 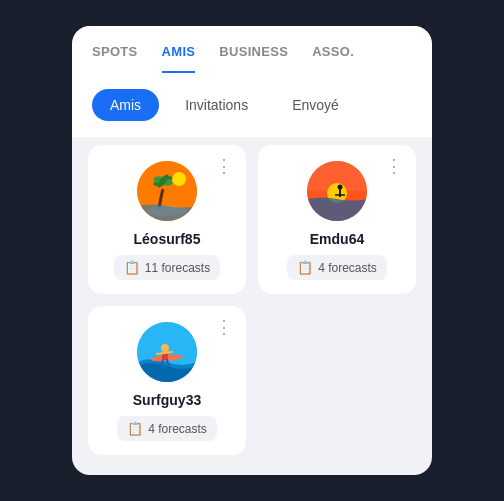 What do you see at coordinates (115, 58) in the screenshot?
I see `tab-spots: SPOTS` at bounding box center [115, 58].